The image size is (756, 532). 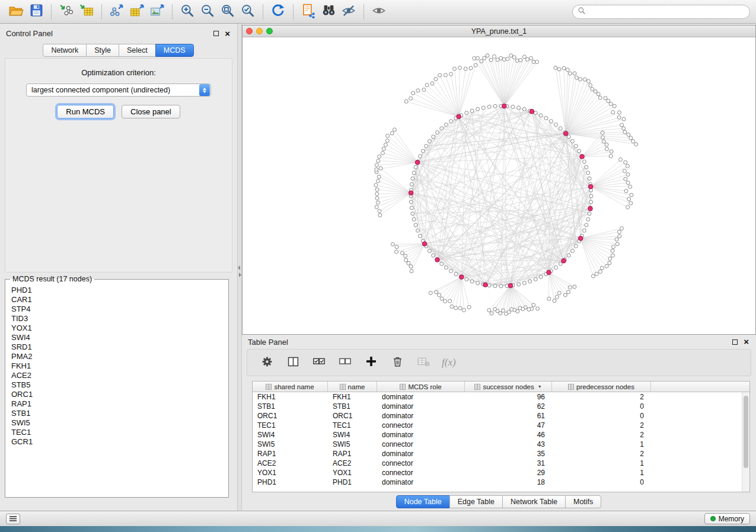 What do you see at coordinates (240, 267) in the screenshot?
I see `vertical-splitter` at bounding box center [240, 267].